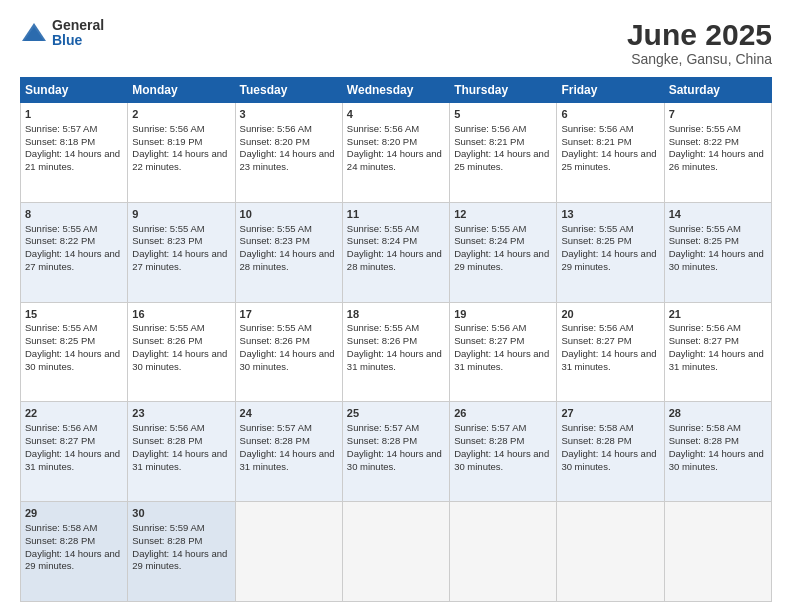  Describe the element at coordinates (718, 90) in the screenshot. I see `col-header-saturday: Saturday` at that location.